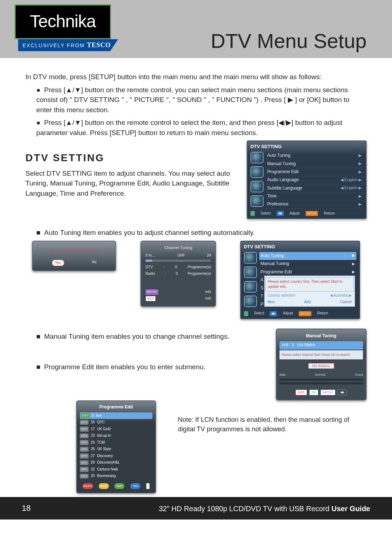 The width and height of the screenshot is (392, 554). What do you see at coordinates (54, 45) in the screenshot?
I see `ribbon-prefix: EXCLUSIVELY FROM` at bounding box center [54, 45].